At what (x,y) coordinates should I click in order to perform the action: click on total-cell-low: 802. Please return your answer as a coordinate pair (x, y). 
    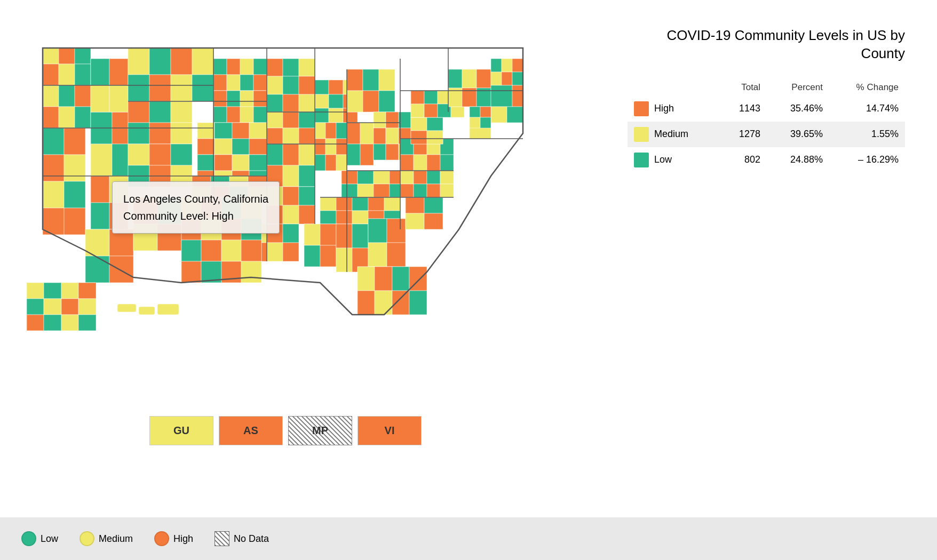
    Looking at the image, I should click on (743, 160).